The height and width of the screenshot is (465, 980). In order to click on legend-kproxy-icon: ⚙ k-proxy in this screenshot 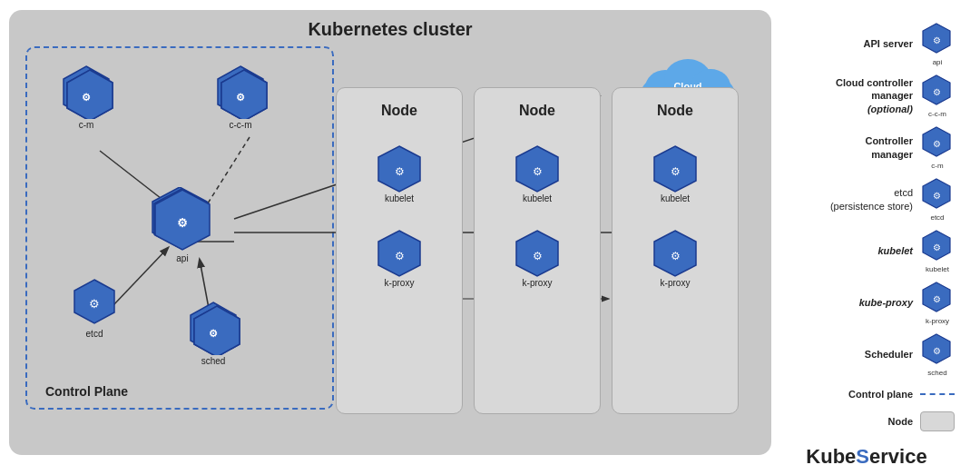, I will do `click(937, 303)`.